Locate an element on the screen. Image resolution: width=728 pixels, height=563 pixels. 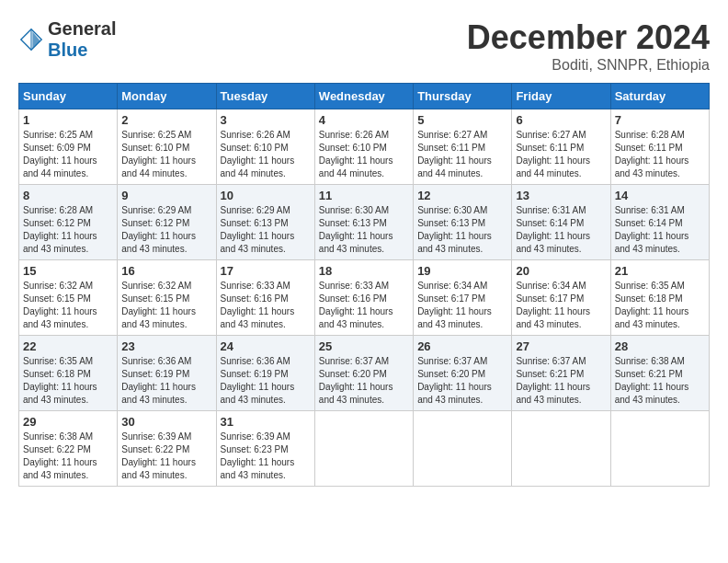
calendar-cell: 4Sunrise: 6:26 AMSunset: 6:10 PMDaylight… is located at coordinates (364, 147).